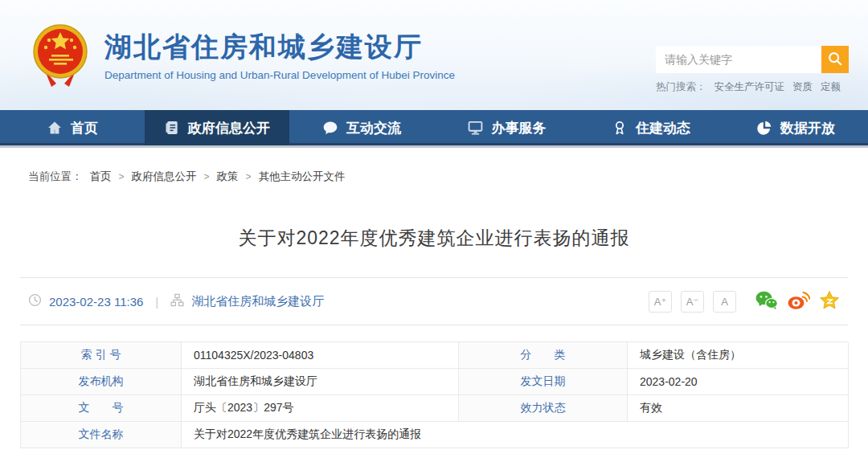 This screenshot has height=466, width=868. Describe the element at coordinates (228, 177) in the screenshot. I see `breadcrumb-item-policy: 政策` at that location.